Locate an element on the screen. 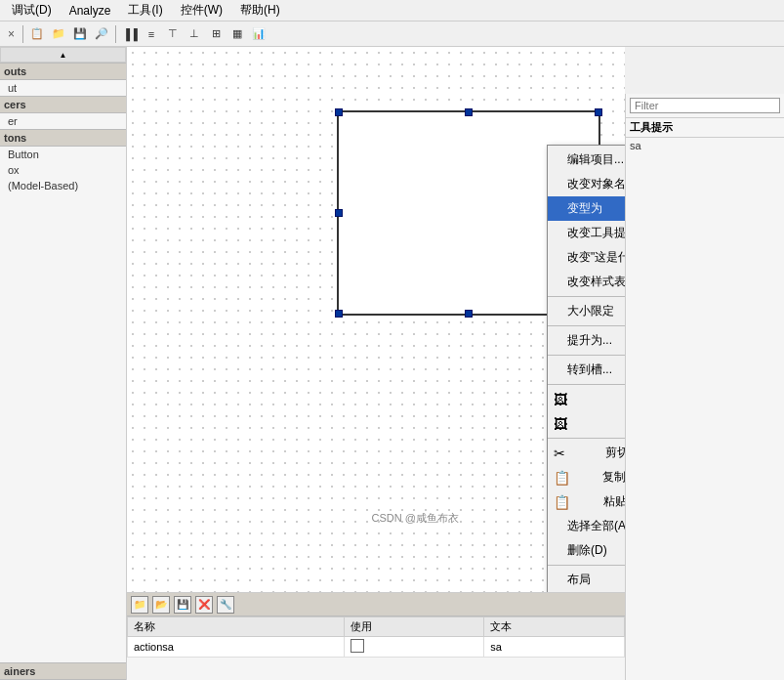  handle-middle-left is located at coordinates (339, 213).